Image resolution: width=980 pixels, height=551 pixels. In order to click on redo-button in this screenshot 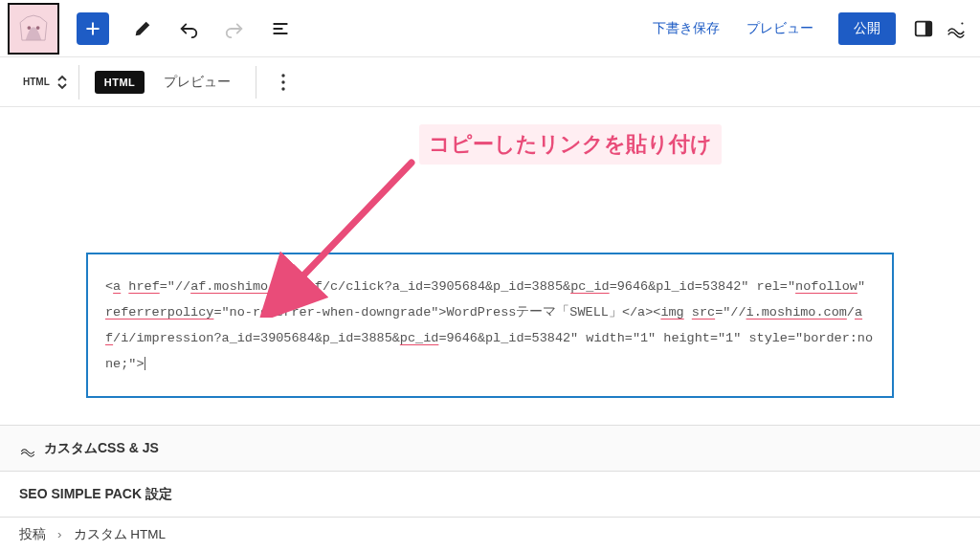, I will do `click(234, 29)`.